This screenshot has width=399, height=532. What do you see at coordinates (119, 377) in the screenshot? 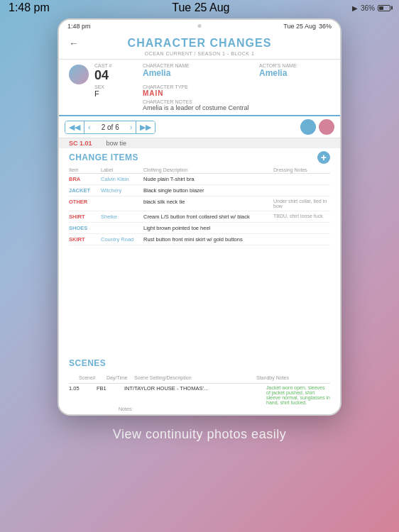
I see `scene-col-daytime: Day/Time` at bounding box center [119, 377].